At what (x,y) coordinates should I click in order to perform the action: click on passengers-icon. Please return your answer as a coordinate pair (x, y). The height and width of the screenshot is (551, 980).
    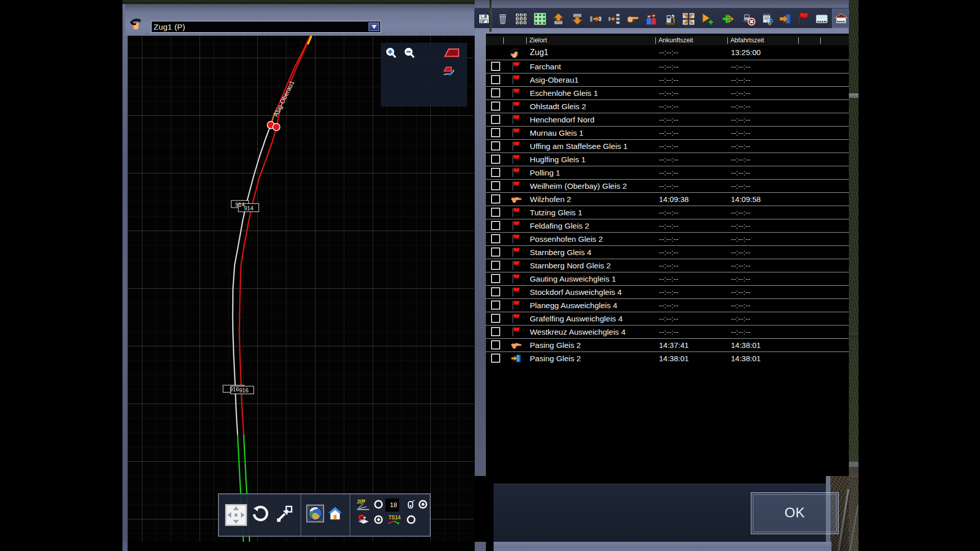
    Looking at the image, I should click on (651, 19).